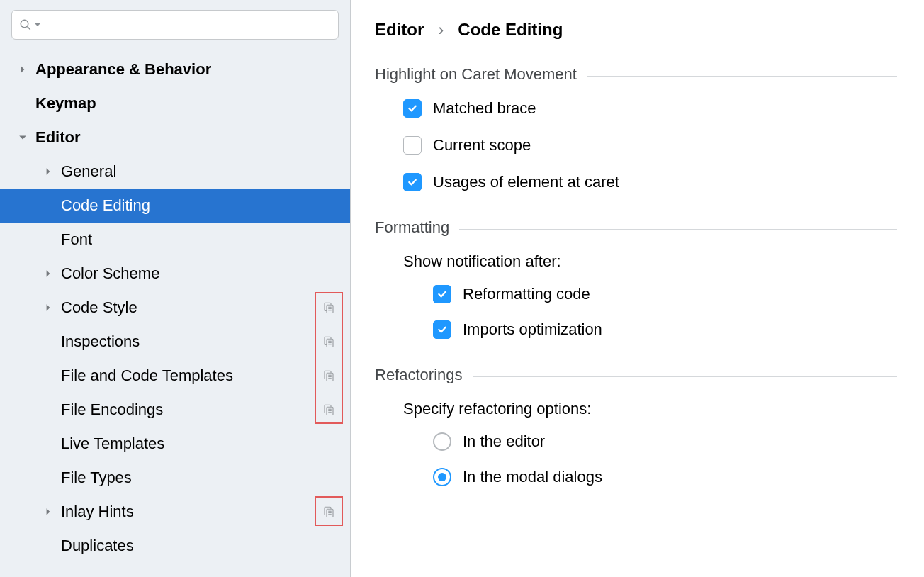 This screenshot has width=924, height=577. Describe the element at coordinates (160, 410) in the screenshot. I see `sidebar-item-label: File Encodings` at that location.